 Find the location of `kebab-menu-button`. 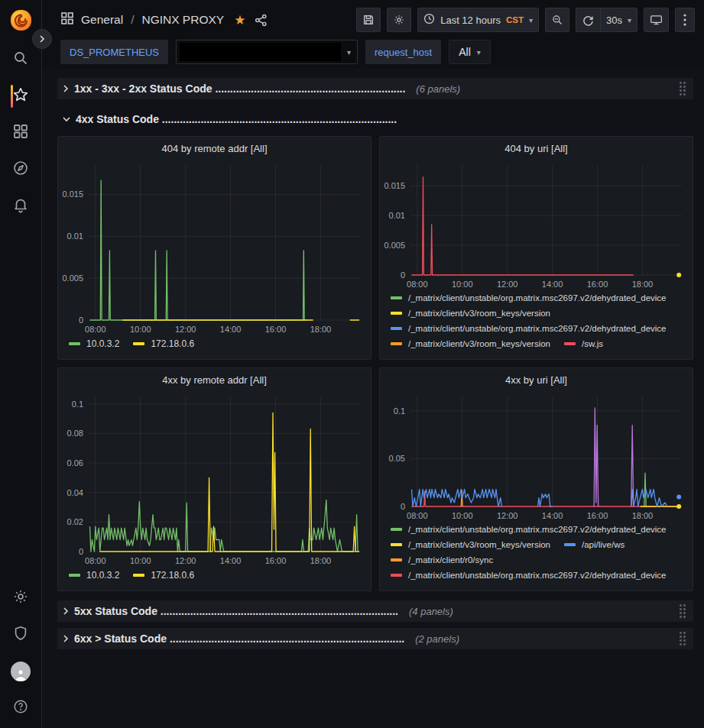

kebab-menu-button is located at coordinates (685, 20).